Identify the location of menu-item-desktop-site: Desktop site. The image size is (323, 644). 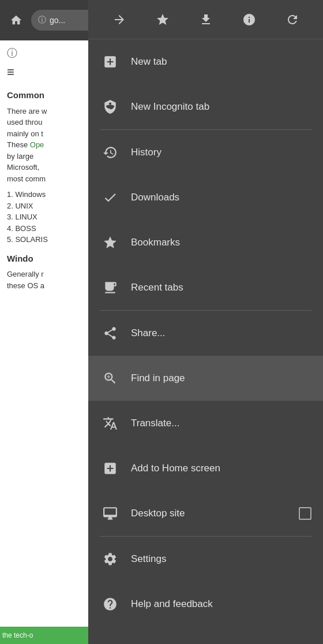
(205, 513).